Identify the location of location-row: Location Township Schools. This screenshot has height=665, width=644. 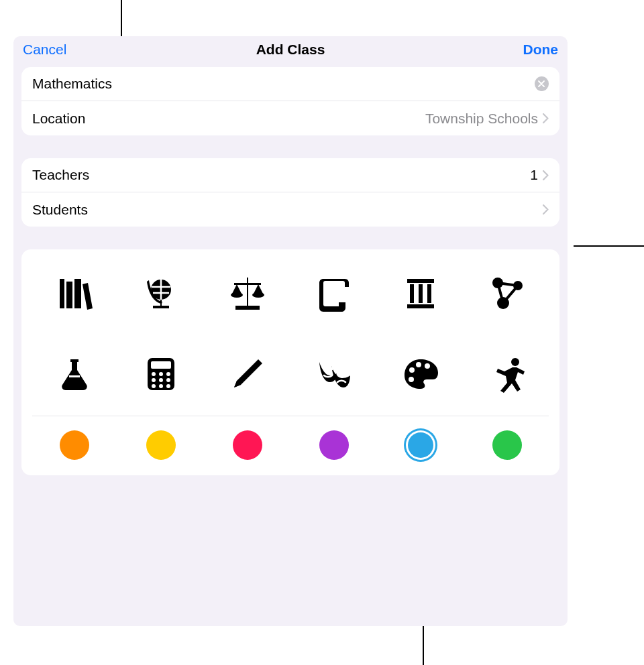
(290, 118).